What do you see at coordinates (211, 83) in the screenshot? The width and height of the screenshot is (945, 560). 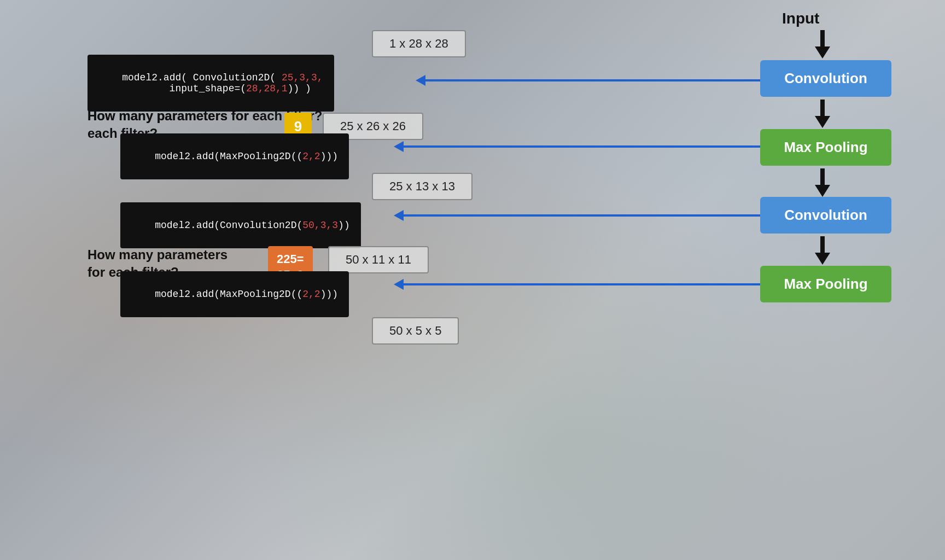 I see `code-conv1: model2.add( Convolution2D( 25,3,3, input…` at bounding box center [211, 83].